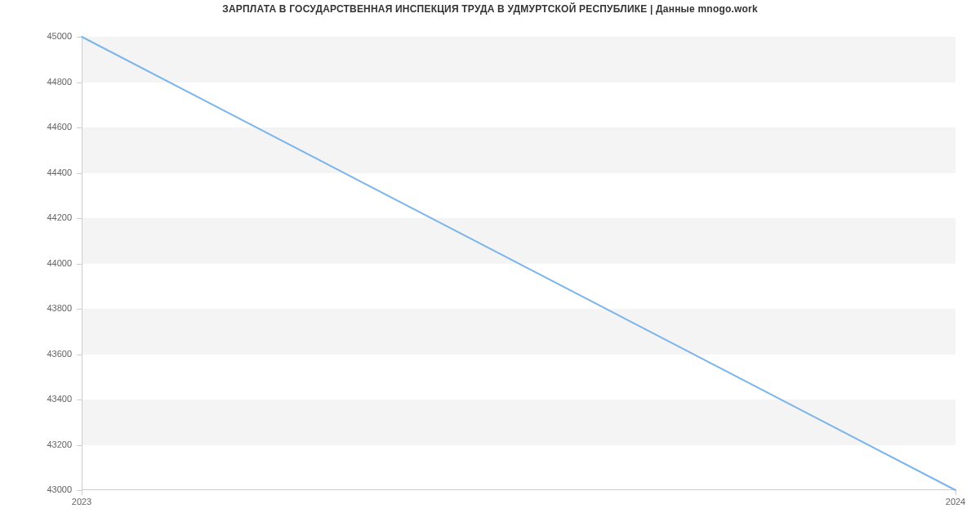 The image size is (980, 531). I want to click on y-tick-label: 44200, so click(39, 217).